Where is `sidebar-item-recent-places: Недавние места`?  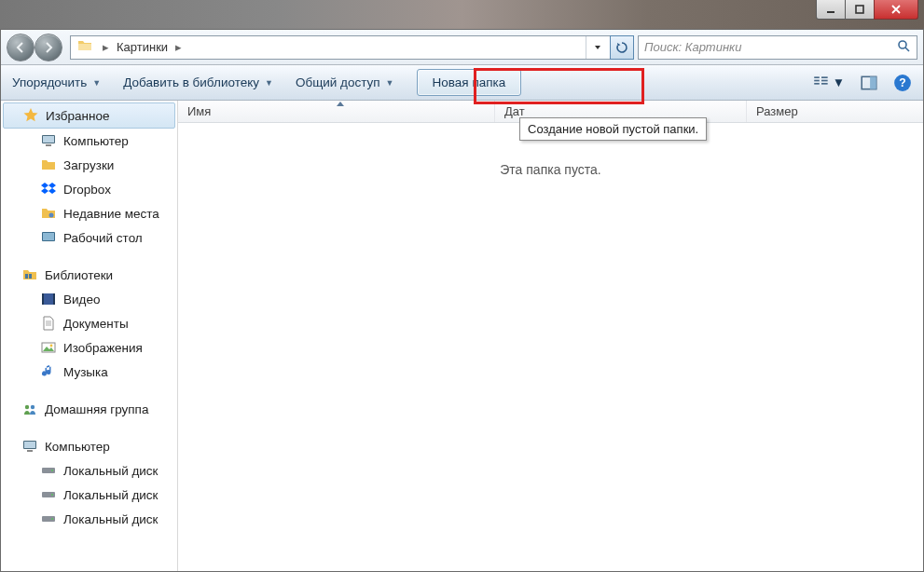
sidebar-item-recent-places: Недавние места is located at coordinates (90, 213).